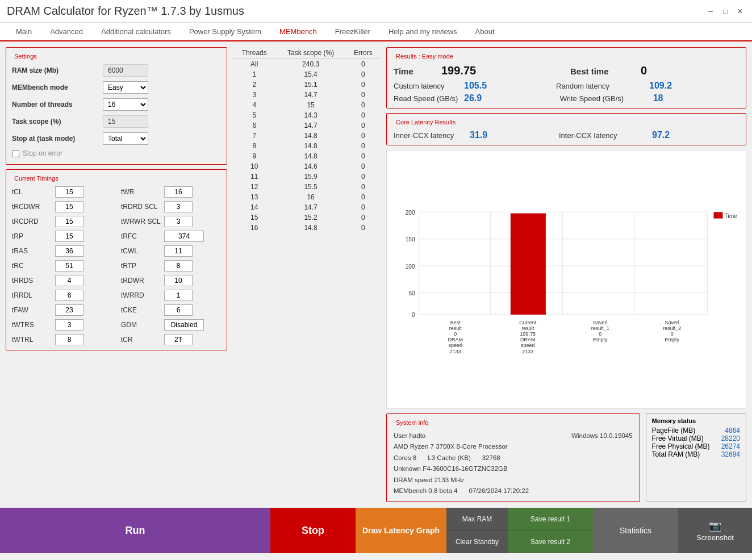  What do you see at coordinates (126, 87) in the screenshot?
I see `membench-mode-select: Easy Hard` at bounding box center [126, 87].